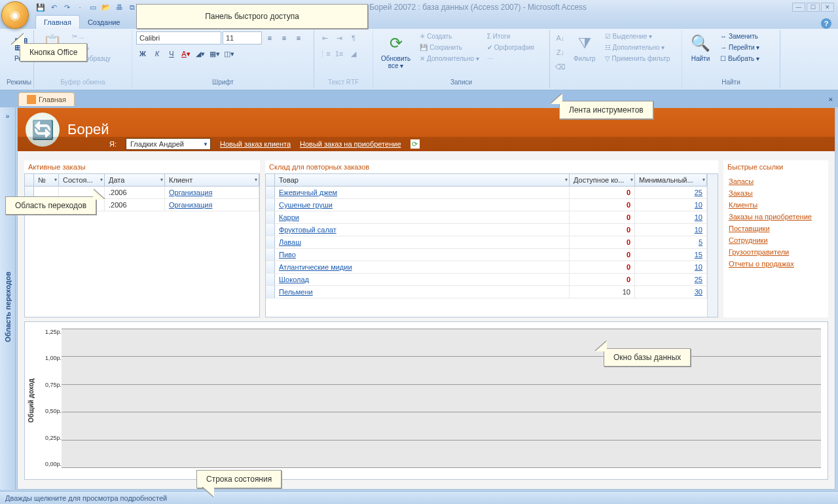 The image size is (838, 504). I want to click on gridlines-icon: ▦▾, so click(215, 54).